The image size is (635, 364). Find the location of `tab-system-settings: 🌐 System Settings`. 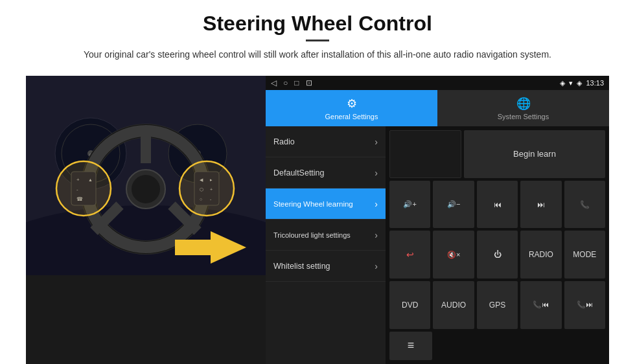

tab-system-settings: 🌐 System Settings is located at coordinates (524, 108).